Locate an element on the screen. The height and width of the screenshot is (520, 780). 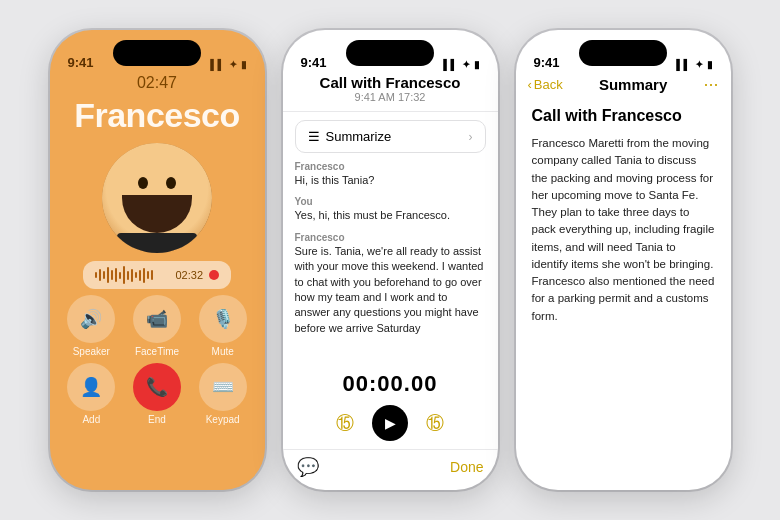
battery-icon-2: ▮ is located at coordinates (477, 64).